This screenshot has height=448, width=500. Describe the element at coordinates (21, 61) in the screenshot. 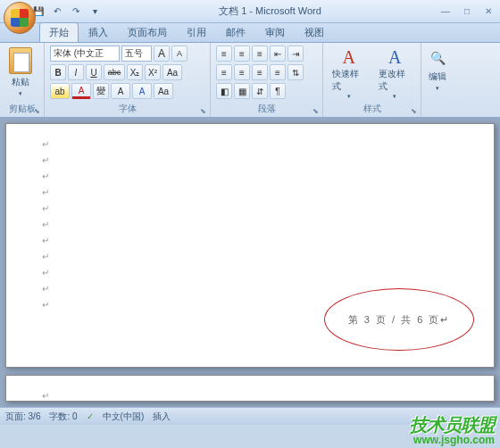

I see `paste-icon` at that location.